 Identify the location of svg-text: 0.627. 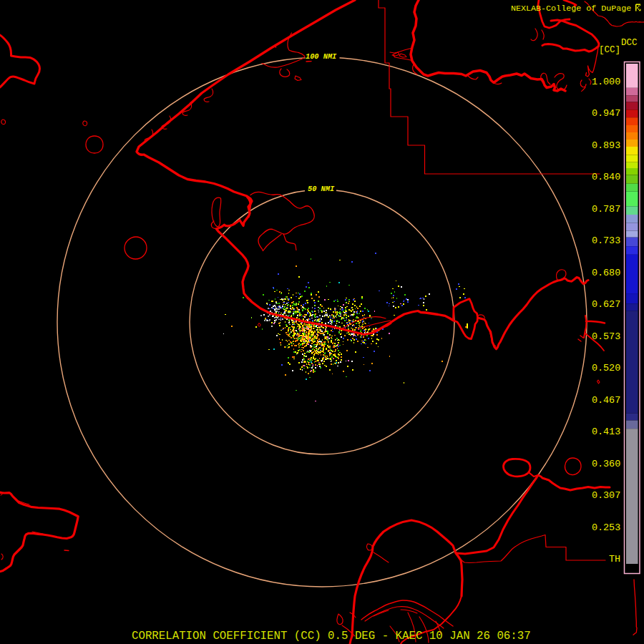
(606, 305).